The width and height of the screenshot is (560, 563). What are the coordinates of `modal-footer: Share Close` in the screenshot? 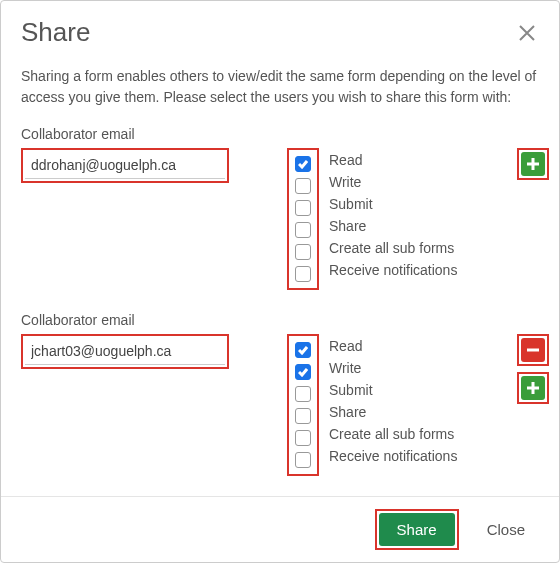 It's located at (280, 529).